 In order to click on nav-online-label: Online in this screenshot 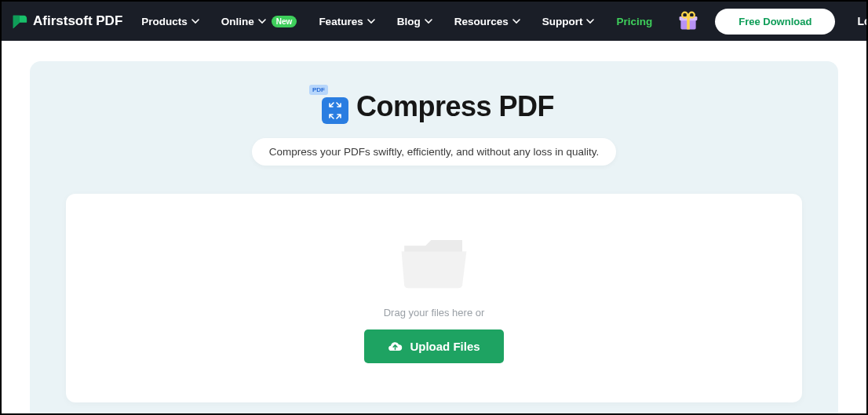, I will do `click(238, 22)`.